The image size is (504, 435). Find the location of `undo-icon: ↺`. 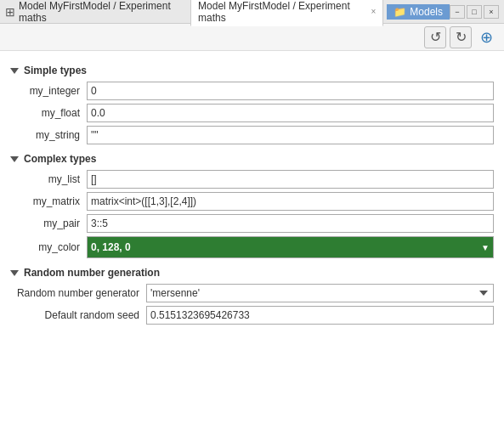

undo-icon: ↺ is located at coordinates (435, 37).